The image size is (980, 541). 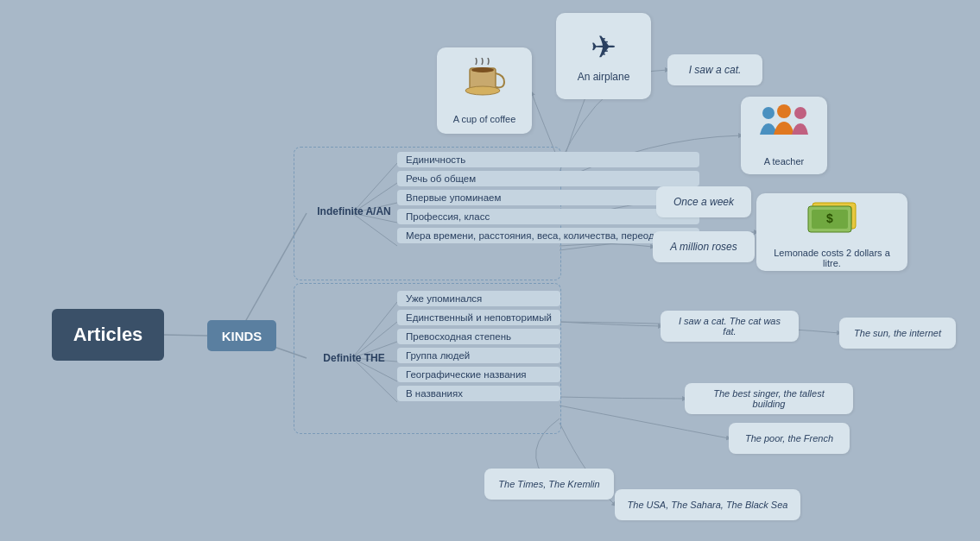 I want to click on lemonade-label: Lemonade costs 2 dollars a litre., so click(x=832, y=258).